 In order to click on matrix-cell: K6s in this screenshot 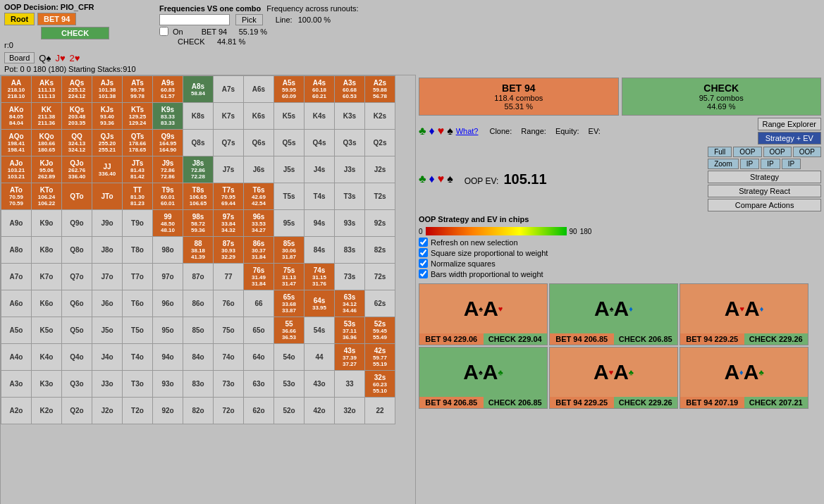, I will do `click(259, 116)`.